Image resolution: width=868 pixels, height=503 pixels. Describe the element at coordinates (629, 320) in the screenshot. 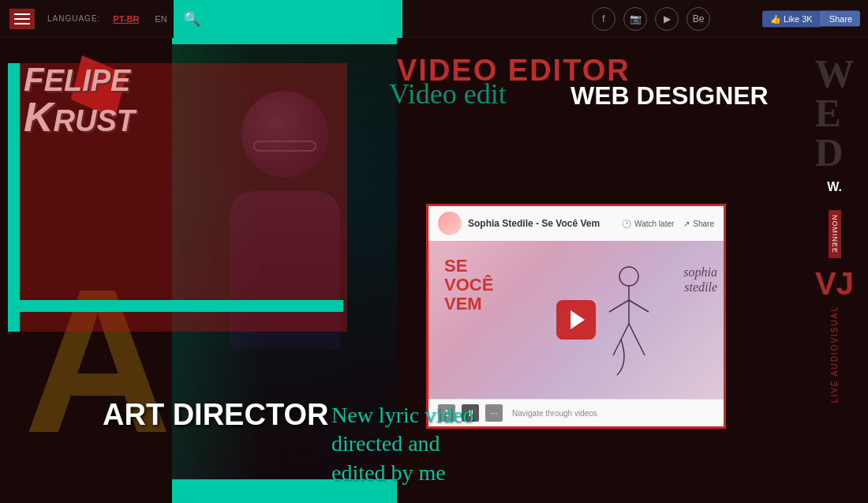

I see `yt-line-art` at that location.